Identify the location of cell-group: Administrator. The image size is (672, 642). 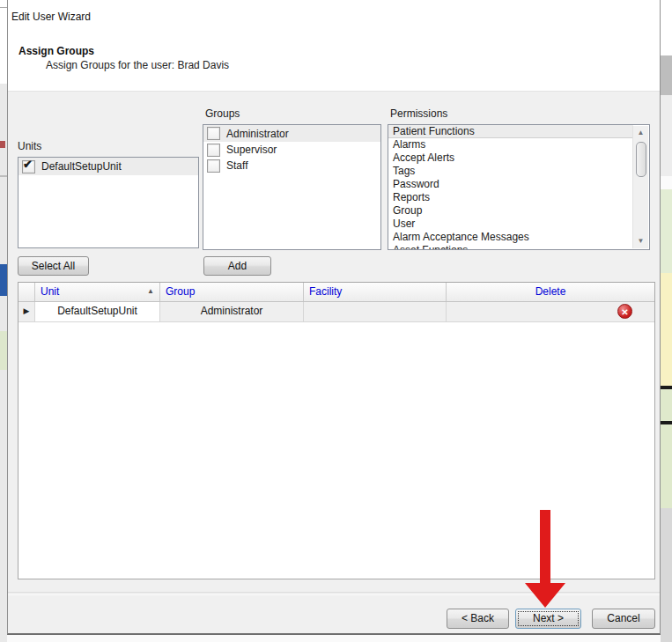
(233, 312).